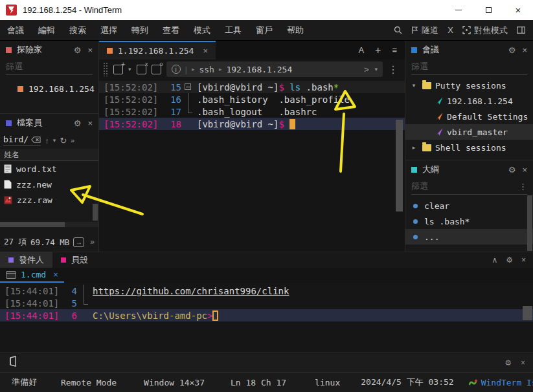 This screenshot has height=392, width=533. I want to click on tree-group-putty: ▾ Putty sessions, so click(469, 85).